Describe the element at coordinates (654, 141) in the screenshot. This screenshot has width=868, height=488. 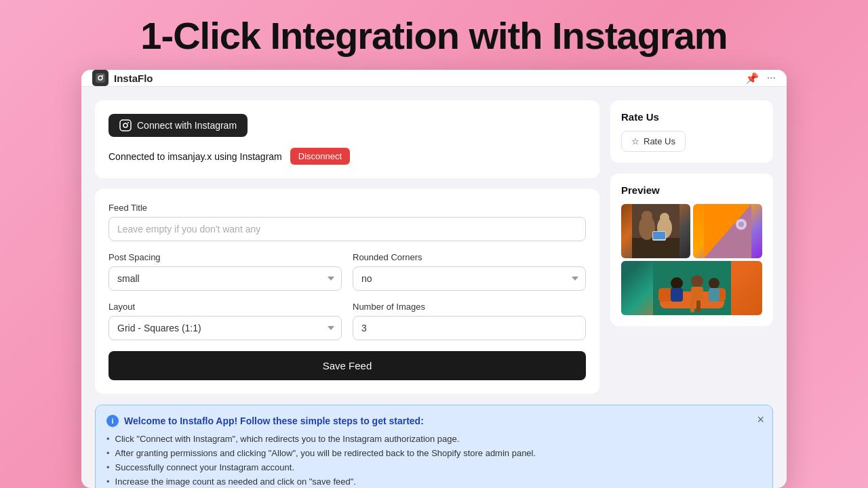
I see `rate-us-button: ☆ Rate Us` at that location.